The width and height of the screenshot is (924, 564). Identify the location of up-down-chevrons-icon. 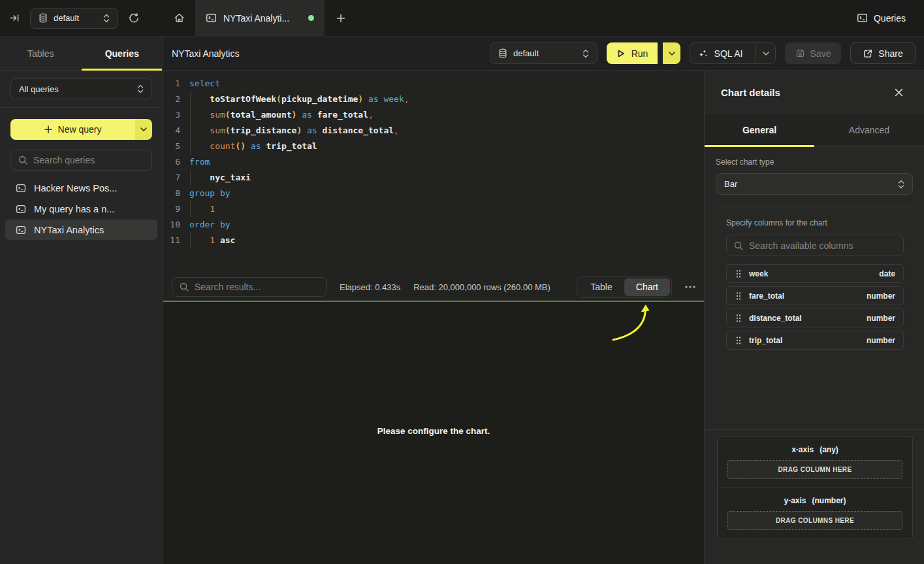
(901, 184).